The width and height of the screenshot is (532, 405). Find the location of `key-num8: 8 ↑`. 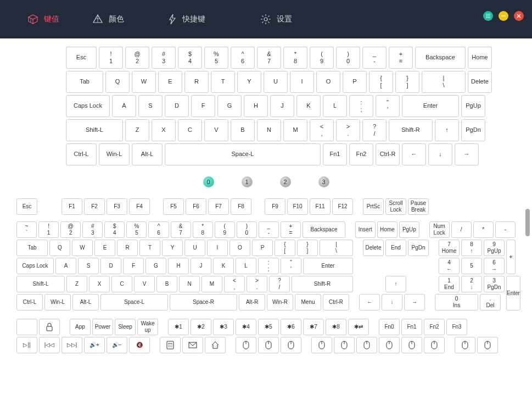

key-num8: 8 ↑ is located at coordinates (472, 248).